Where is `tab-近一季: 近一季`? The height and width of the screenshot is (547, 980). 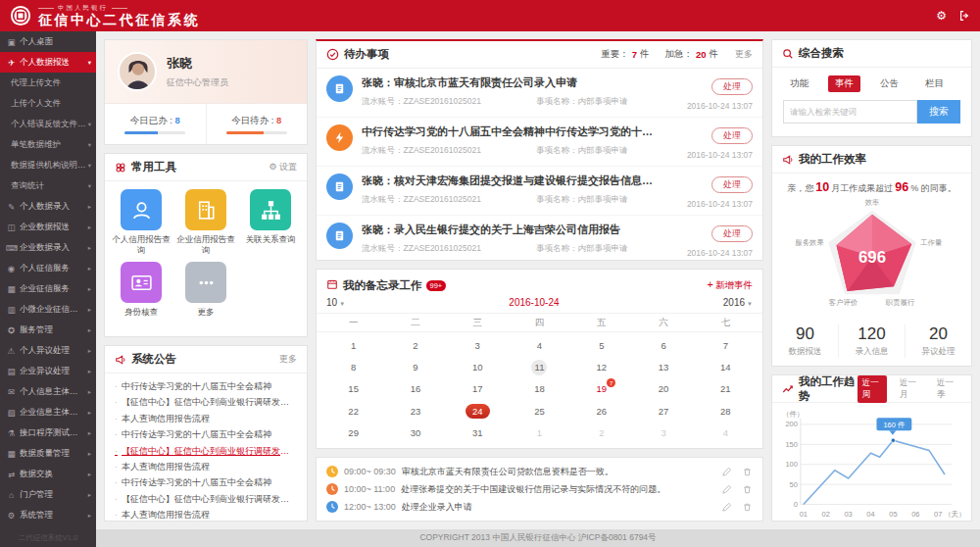 tab-近一季: 近一季 is located at coordinates (947, 389).